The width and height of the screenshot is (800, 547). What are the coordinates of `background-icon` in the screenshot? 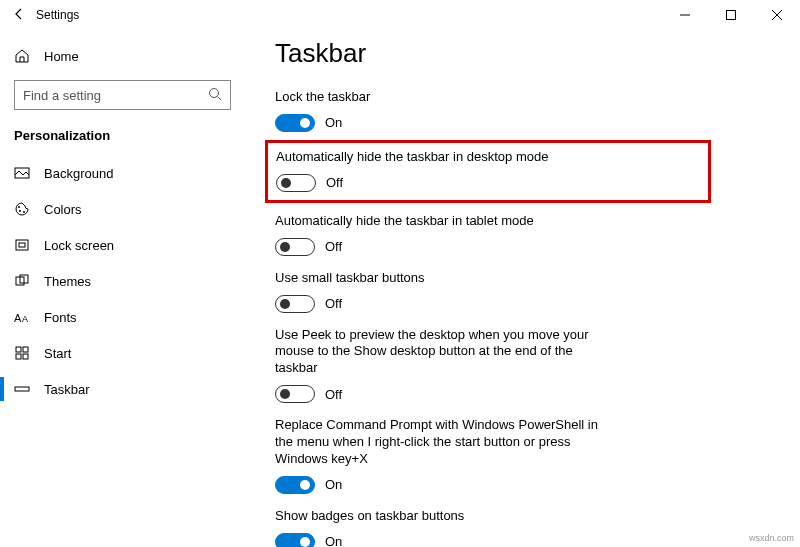 It's located at (22, 173).